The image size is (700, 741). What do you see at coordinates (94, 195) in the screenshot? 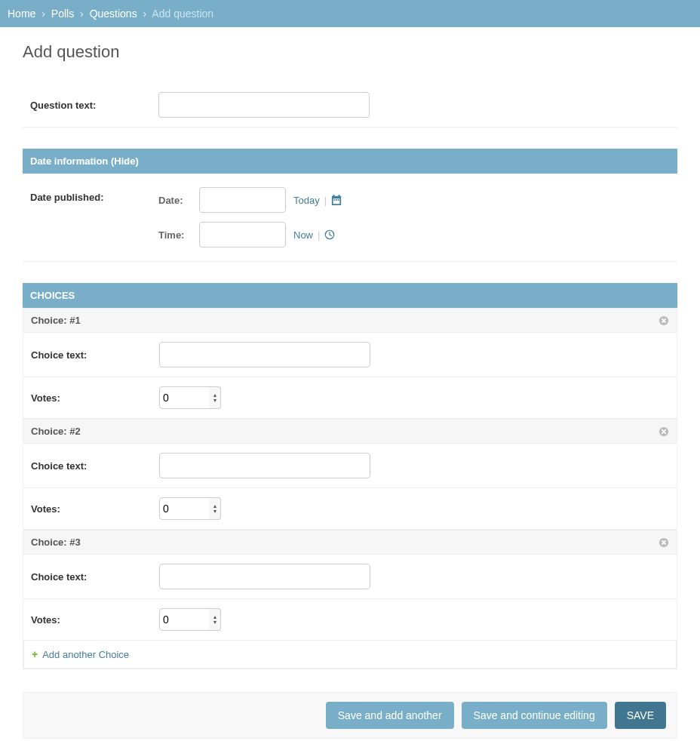
I see `date-published-label: Date published:` at bounding box center [94, 195].